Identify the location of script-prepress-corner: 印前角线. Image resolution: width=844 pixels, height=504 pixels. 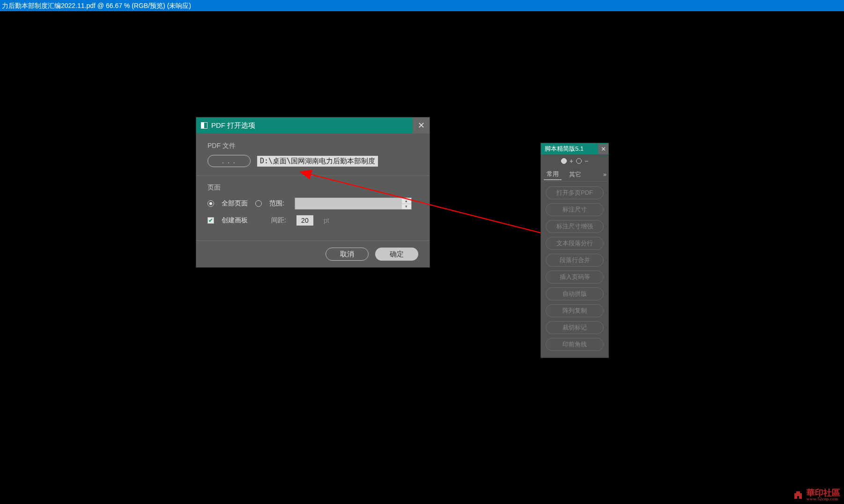
(575, 344).